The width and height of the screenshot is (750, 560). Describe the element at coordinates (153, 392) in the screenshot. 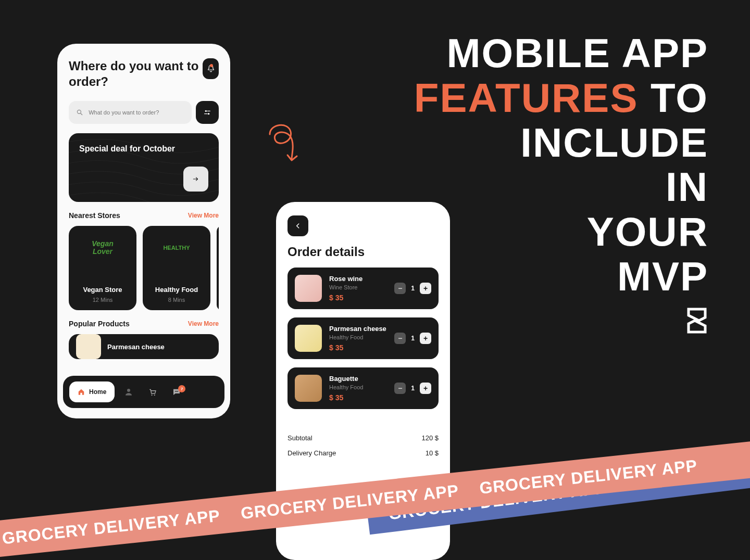

I see `nav-cart-button` at that location.